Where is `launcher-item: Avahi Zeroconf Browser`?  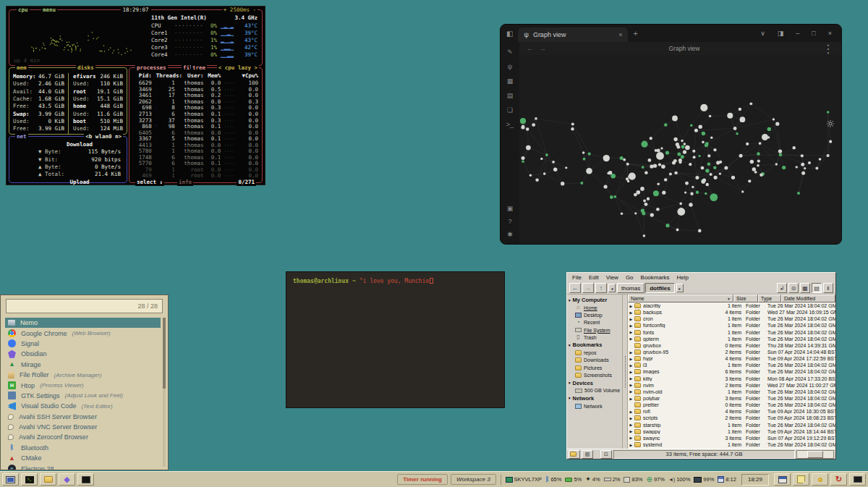
launcher-item: Avahi Zeroconf Browser is located at coordinates (82, 437).